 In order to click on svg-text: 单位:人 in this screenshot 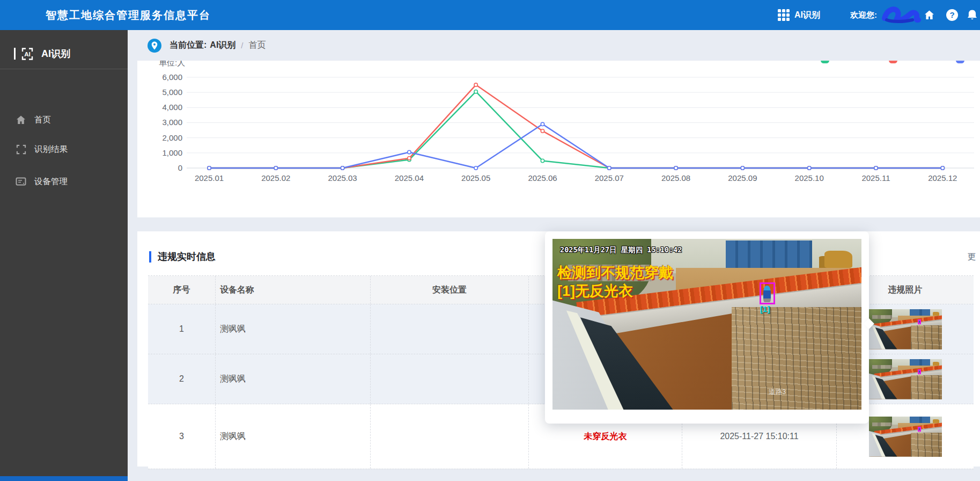, I will do `click(172, 64)`.